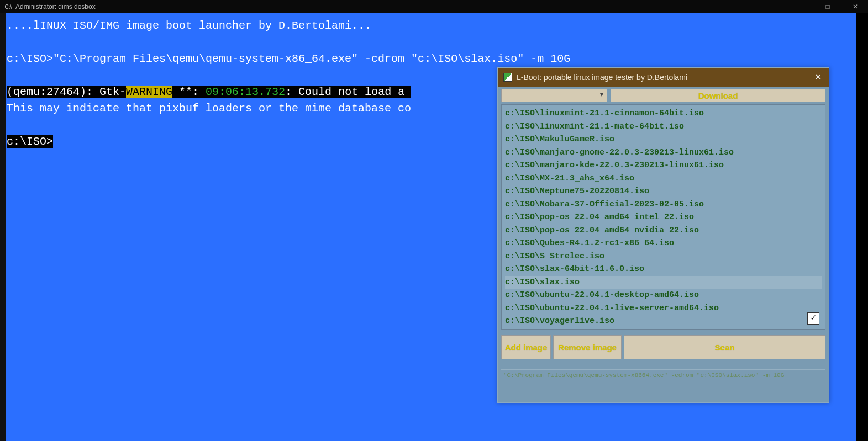 This screenshot has height=441, width=868. I want to click on lboot-toolbar: Download, so click(663, 95).